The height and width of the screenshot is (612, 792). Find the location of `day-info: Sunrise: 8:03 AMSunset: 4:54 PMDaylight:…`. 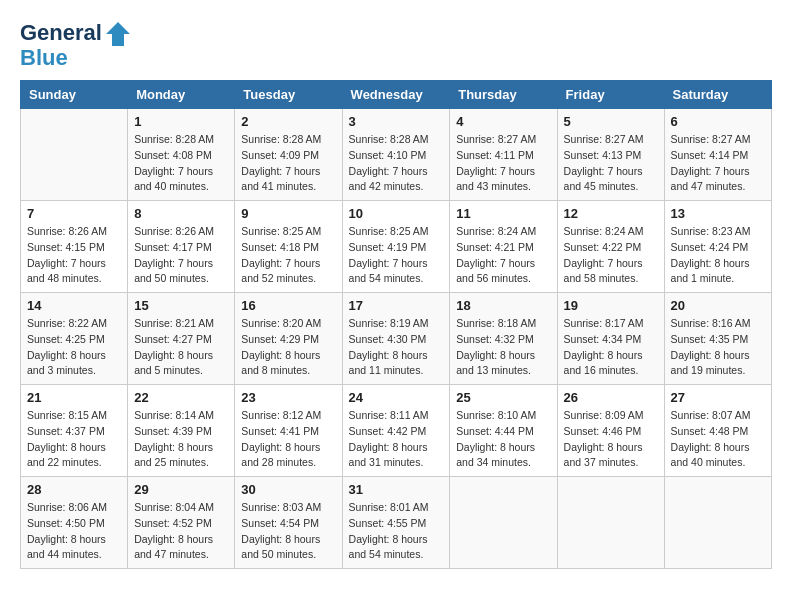

day-info: Sunrise: 8:03 AMSunset: 4:54 PMDaylight:… is located at coordinates (288, 532).